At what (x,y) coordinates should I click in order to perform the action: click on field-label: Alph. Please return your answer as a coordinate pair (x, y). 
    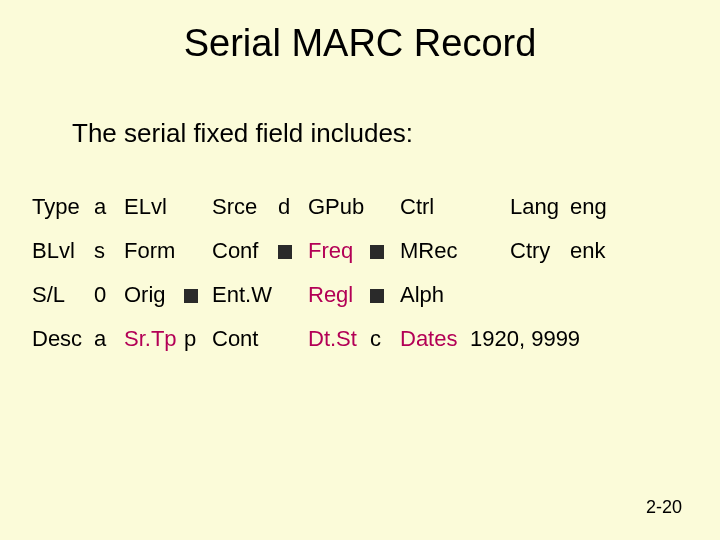
    Looking at the image, I should click on (435, 295).